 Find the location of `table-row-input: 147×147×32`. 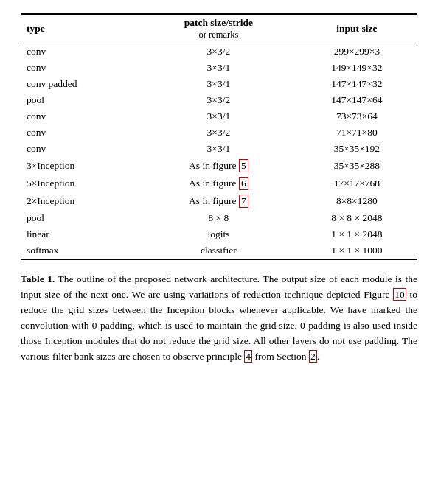

table-row-input: 147×147×32 is located at coordinates (357, 84).